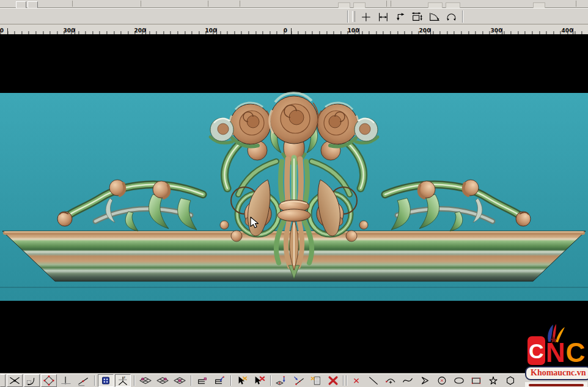 This screenshot has width=588, height=387. Describe the element at coordinates (510, 380) in the screenshot. I see `ngon-tool-icon` at that location.